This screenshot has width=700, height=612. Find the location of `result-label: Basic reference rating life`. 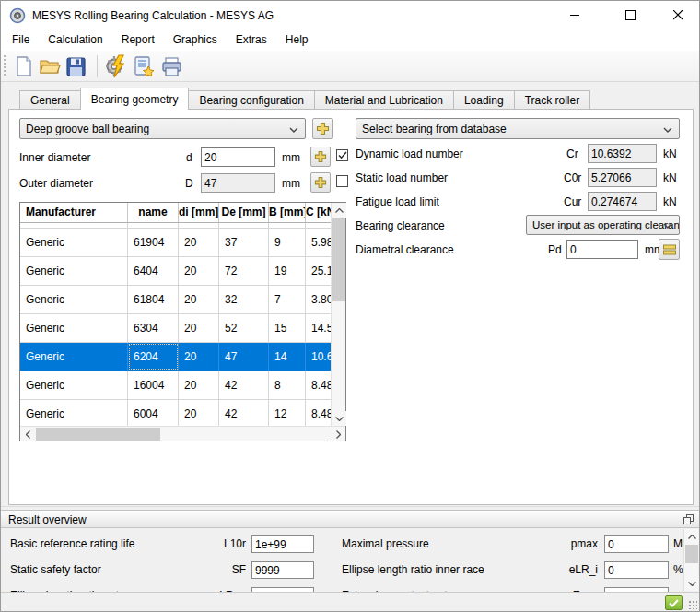

result-label: Basic reference rating life is located at coordinates (72, 544).